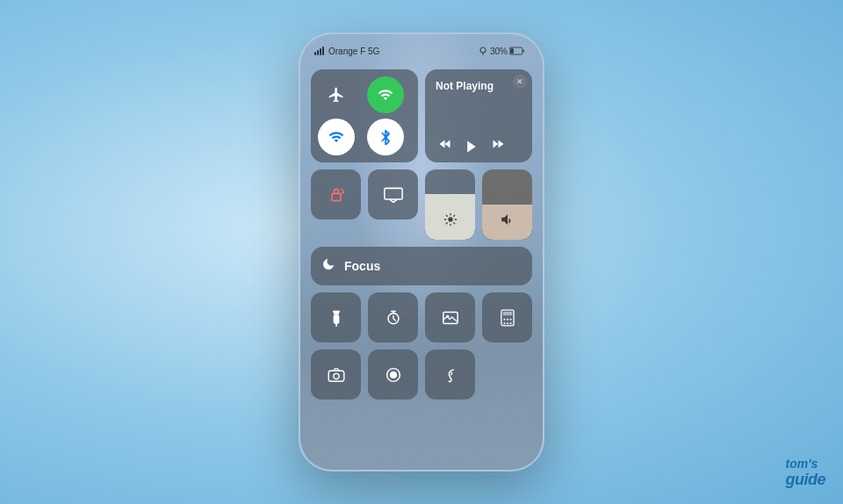 The image size is (843, 504). Describe the element at coordinates (508, 221) in the screenshot. I see `volume-icon` at that location.